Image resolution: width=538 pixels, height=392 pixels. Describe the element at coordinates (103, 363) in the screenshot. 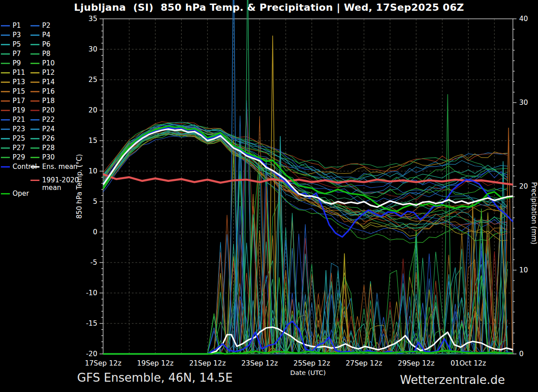

I see `svg-text: 17Sep 12z` at that location.